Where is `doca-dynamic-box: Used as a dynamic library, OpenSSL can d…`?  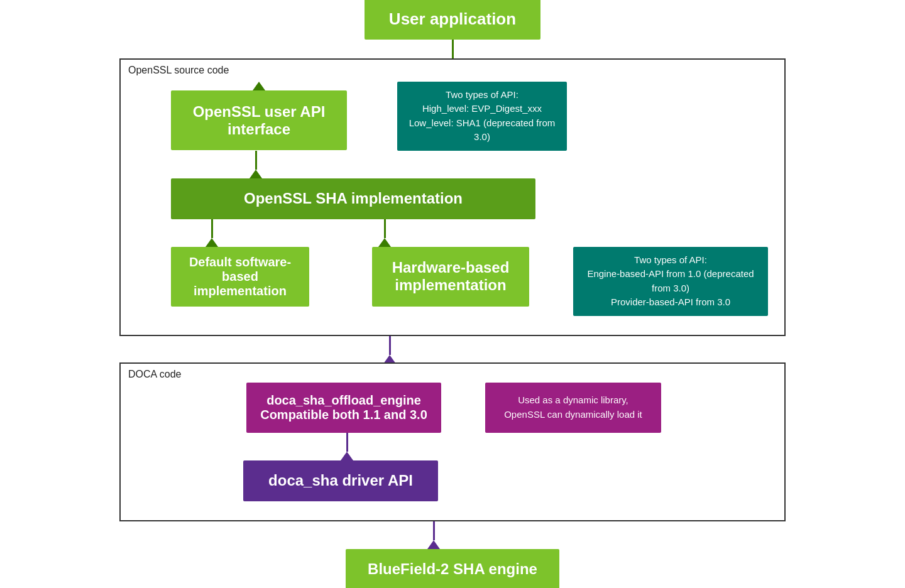
doca-dynamic-box: Used as a dynamic library, OpenSSL can d… is located at coordinates (573, 408).